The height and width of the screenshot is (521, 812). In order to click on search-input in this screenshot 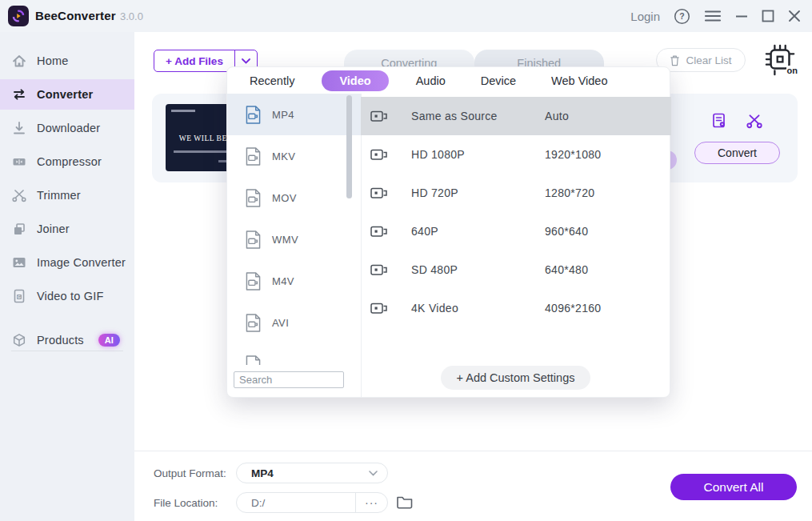, I will do `click(289, 379)`.